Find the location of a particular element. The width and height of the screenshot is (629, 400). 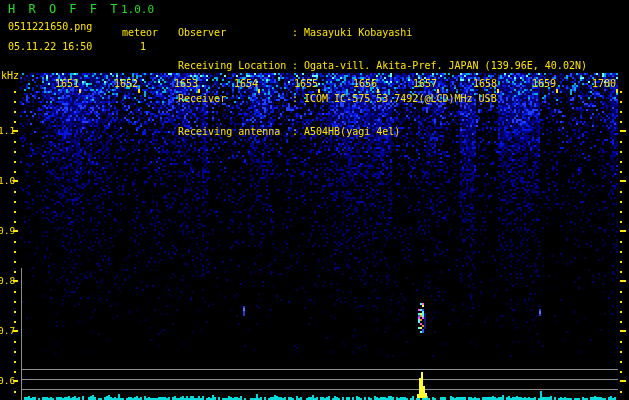

time-tick-label: 1654 is located at coordinates (238, 84).